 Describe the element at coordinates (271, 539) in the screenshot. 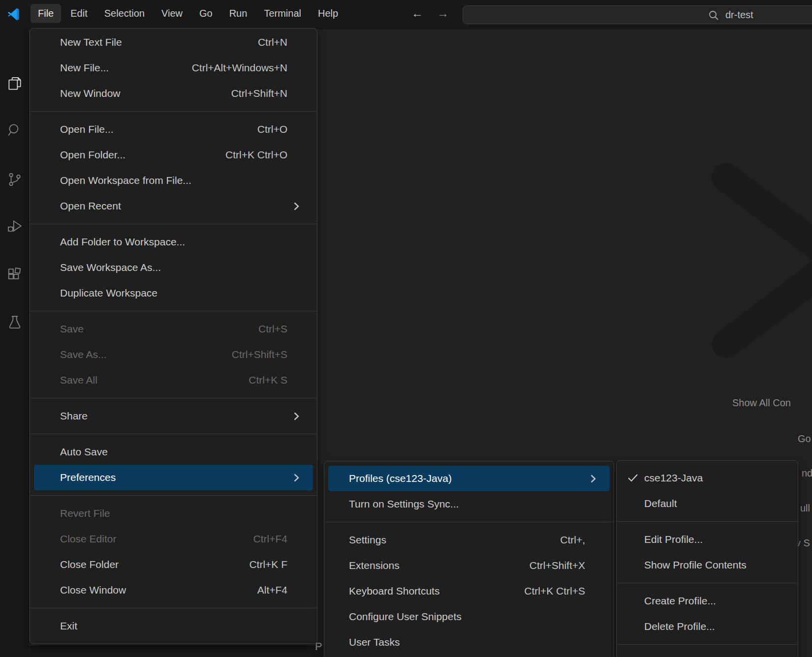

I see `menu-item-shortcut: Ctrl+F4` at that location.